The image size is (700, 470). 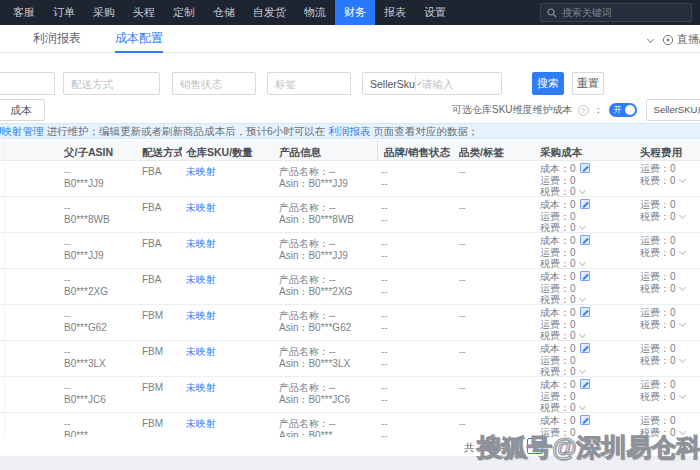 What do you see at coordinates (57, 39) in the screenshot?
I see `tab-profit-report: 利润报表` at bounding box center [57, 39].